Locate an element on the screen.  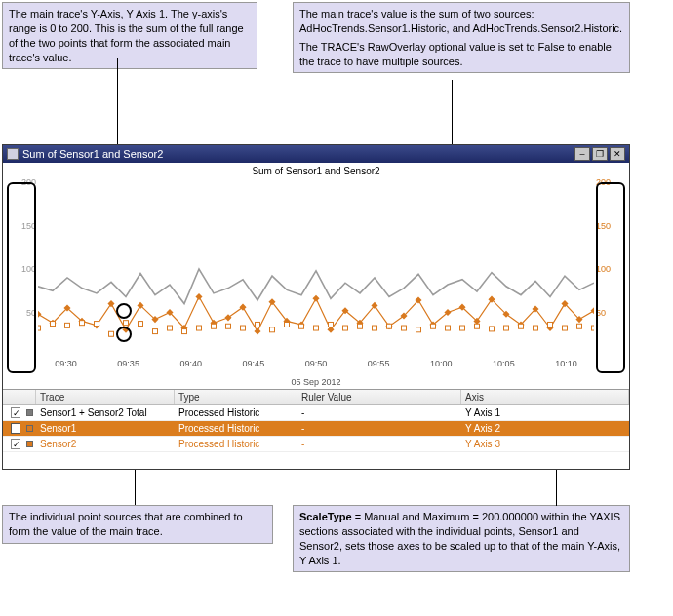
row-ruler-value: - is located at coordinates (379, 429).